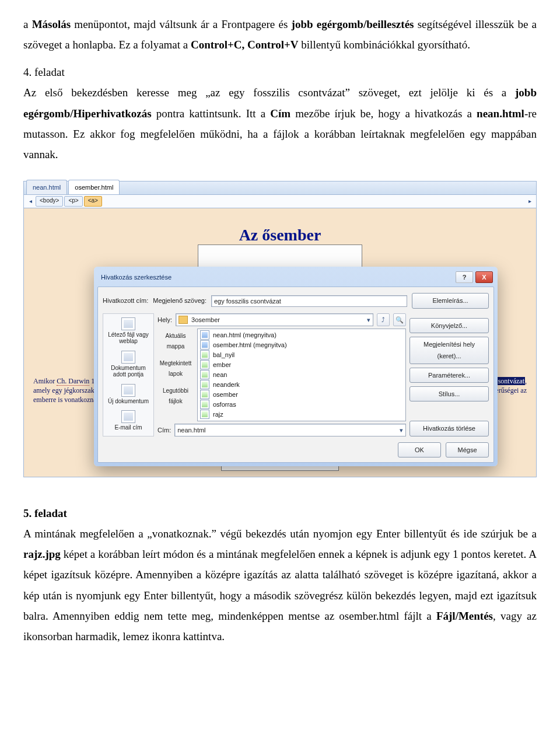  What do you see at coordinates (128, 331) in the screenshot?
I see `sidebar-item-existing: Létező fájl vagy weblap` at bounding box center [128, 331].